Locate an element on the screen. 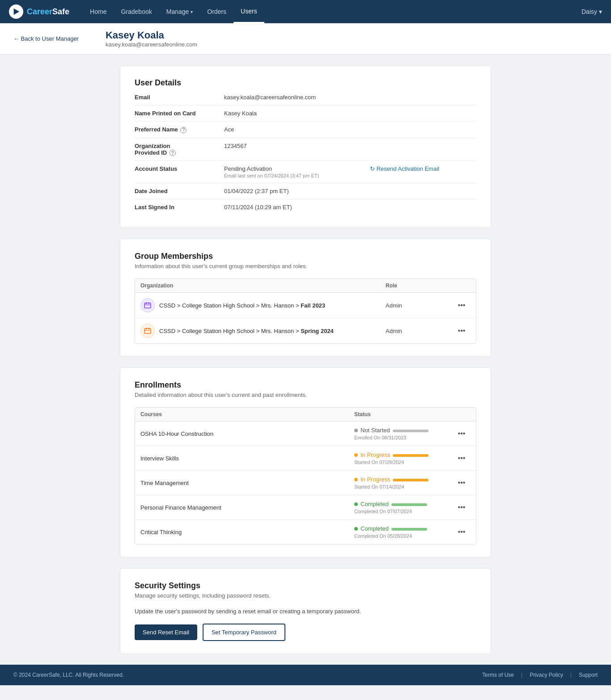 This screenshot has width=611, height=700. detail-name-card-value: Kasey Koala is located at coordinates (297, 114).